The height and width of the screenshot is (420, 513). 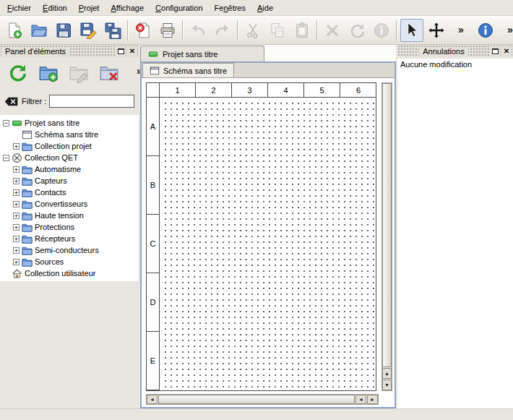 I want to click on paste-button, so click(x=302, y=30).